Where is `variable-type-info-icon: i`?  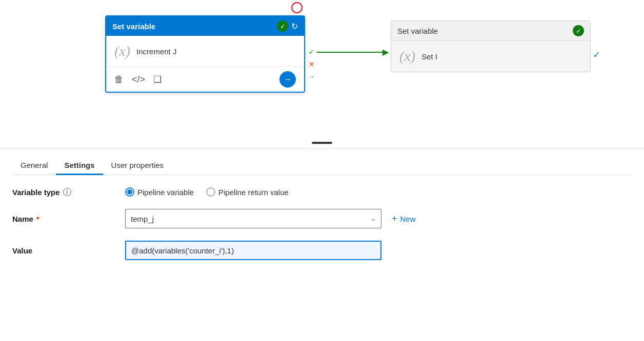
variable-type-info-icon: i is located at coordinates (67, 192).